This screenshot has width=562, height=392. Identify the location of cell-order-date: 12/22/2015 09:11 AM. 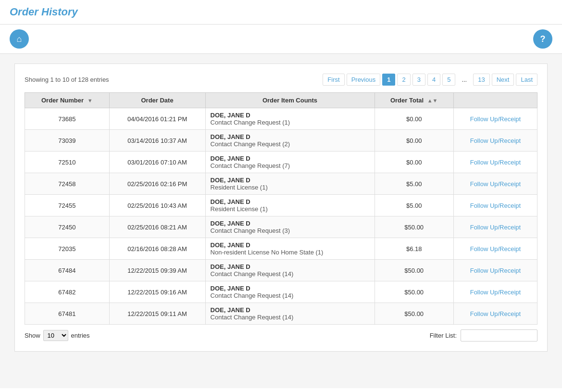
(157, 314).